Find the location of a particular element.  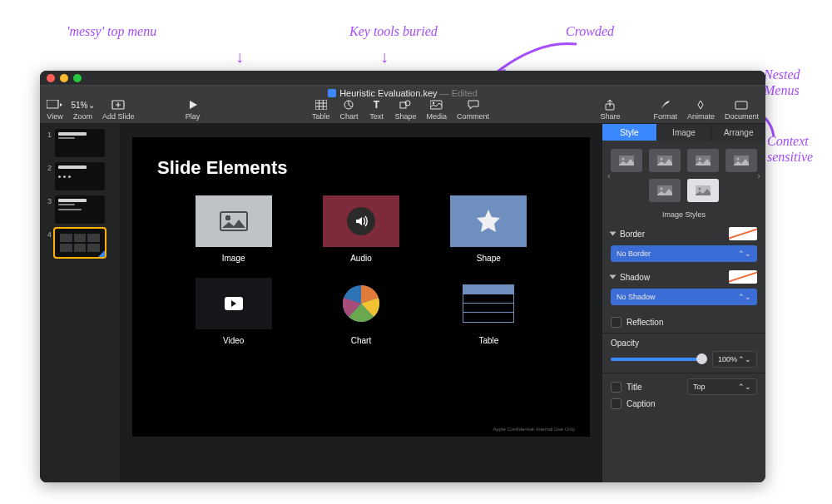

insert-comment-button: Comment is located at coordinates (473, 110).